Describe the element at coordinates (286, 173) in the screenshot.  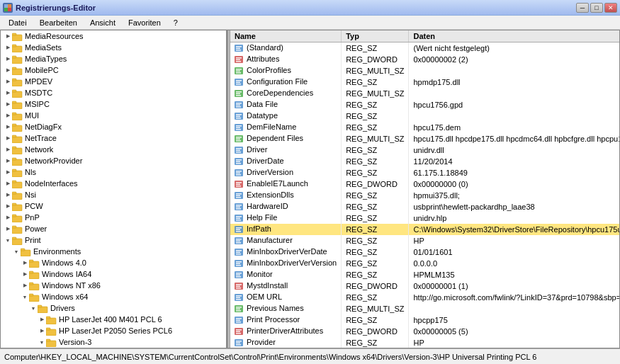
I see `cell-name: DriverVersion` at that location.